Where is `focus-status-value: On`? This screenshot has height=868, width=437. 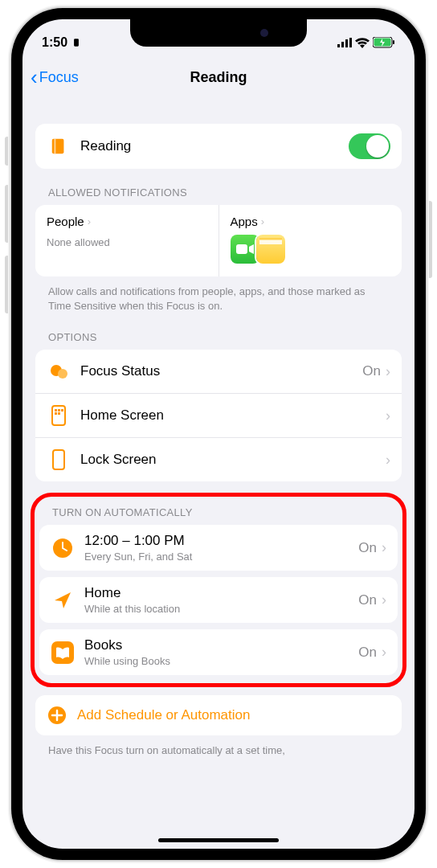 focus-status-value: On is located at coordinates (371, 371).